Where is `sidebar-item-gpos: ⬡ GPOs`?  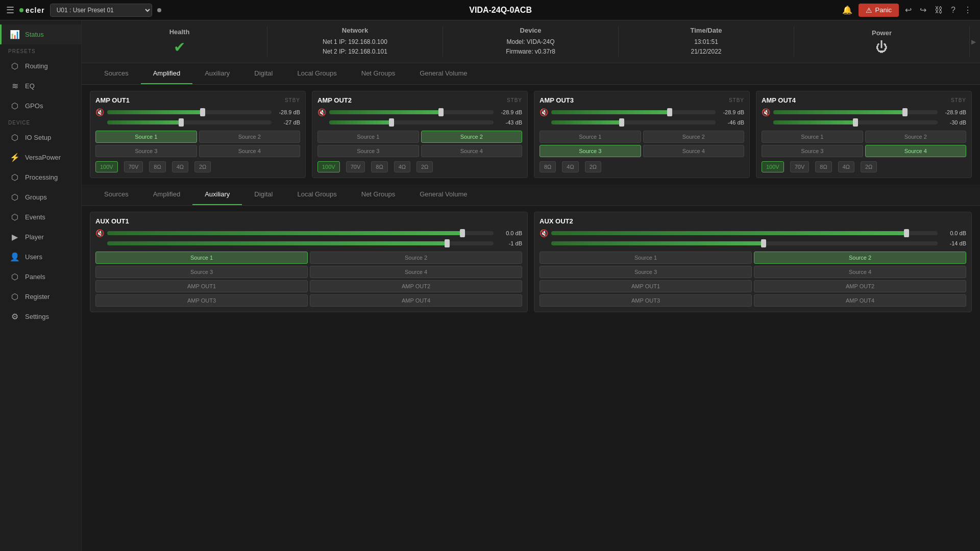 sidebar-item-gpos: ⬡ GPOs is located at coordinates (41, 106).